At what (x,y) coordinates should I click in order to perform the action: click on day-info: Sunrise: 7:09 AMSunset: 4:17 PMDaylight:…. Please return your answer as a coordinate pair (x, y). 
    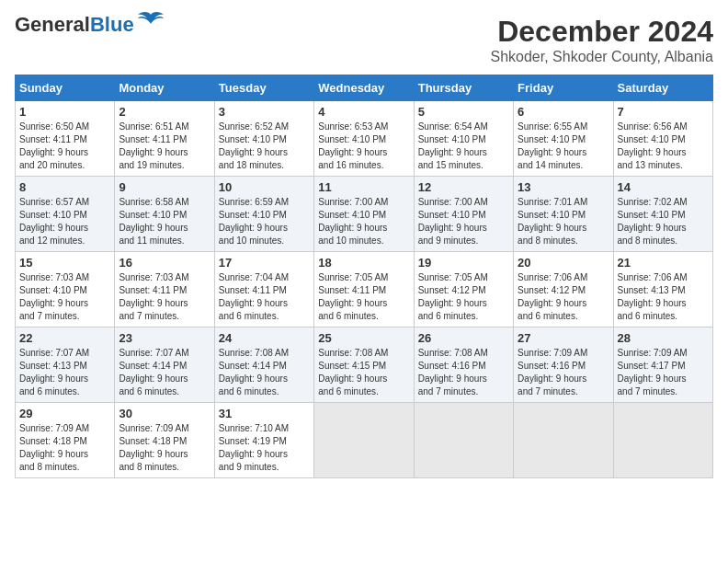
    Looking at the image, I should click on (664, 373).